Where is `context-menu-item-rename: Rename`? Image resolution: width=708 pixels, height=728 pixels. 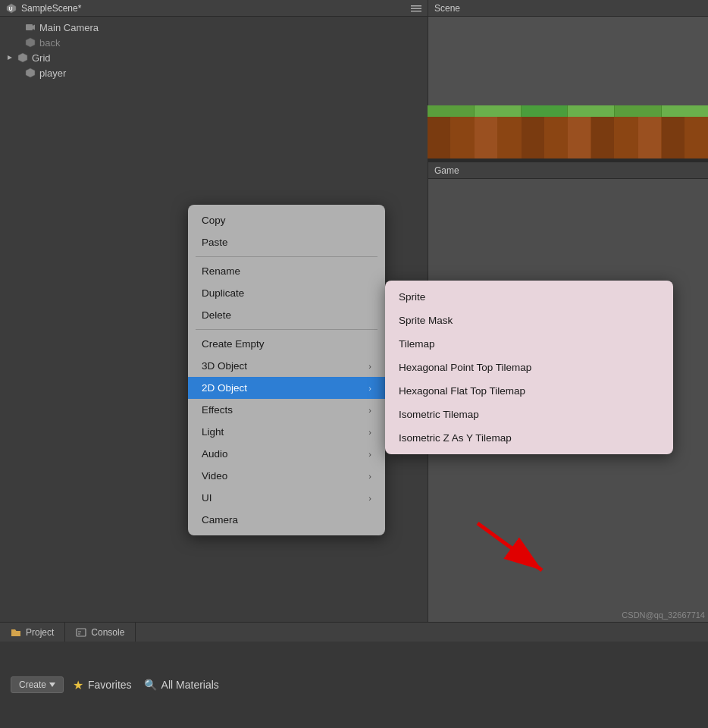 context-menu-item-rename: Rename is located at coordinates (287, 271).